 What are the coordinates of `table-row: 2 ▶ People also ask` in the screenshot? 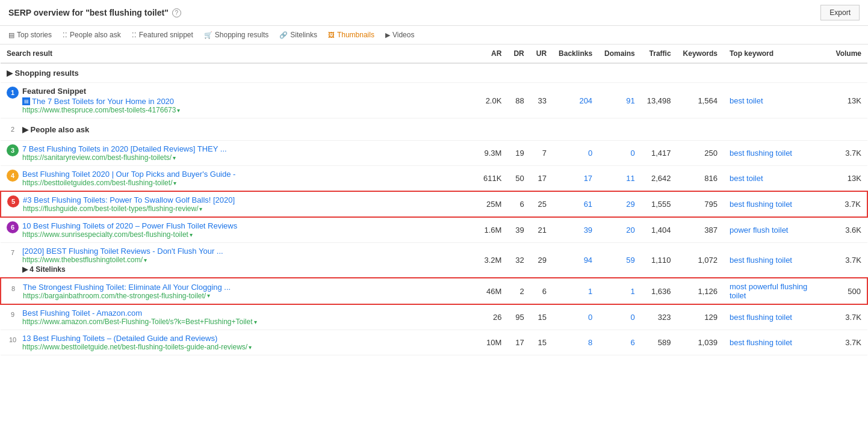 It's located at (434, 130).